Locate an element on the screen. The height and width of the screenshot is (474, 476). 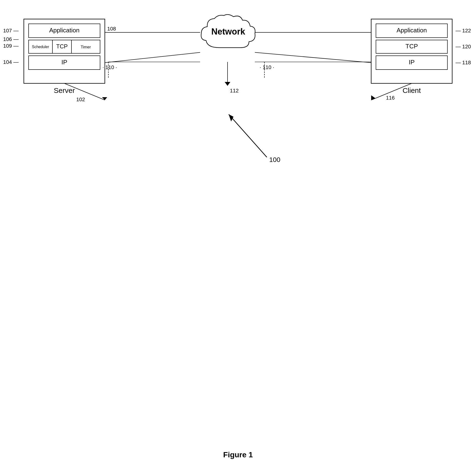
ref-110-right: · 110 · is located at coordinates (267, 67).